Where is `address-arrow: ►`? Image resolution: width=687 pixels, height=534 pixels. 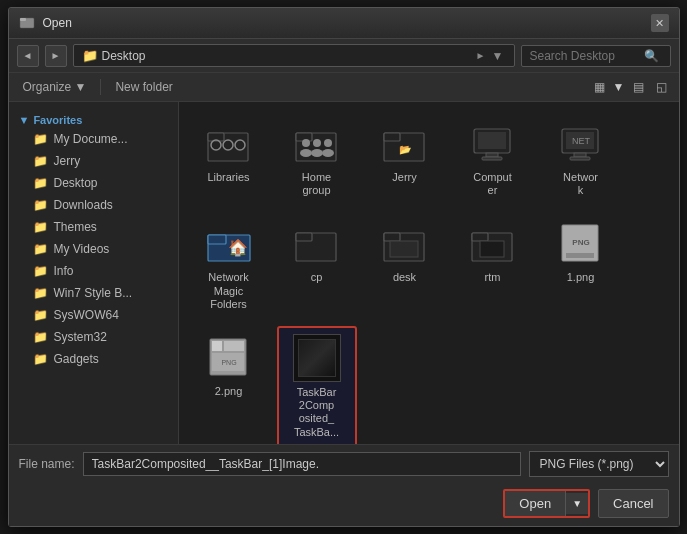
address-arrow: ► is located at coordinates (481, 56).